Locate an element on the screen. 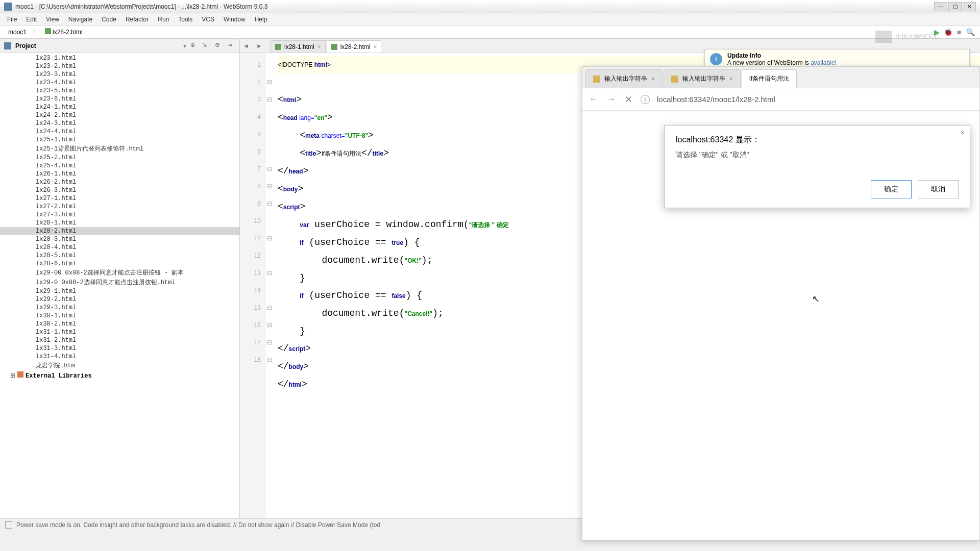 The width and height of the screenshot is (980, 551). file-item: lx28-6.html is located at coordinates (119, 264).